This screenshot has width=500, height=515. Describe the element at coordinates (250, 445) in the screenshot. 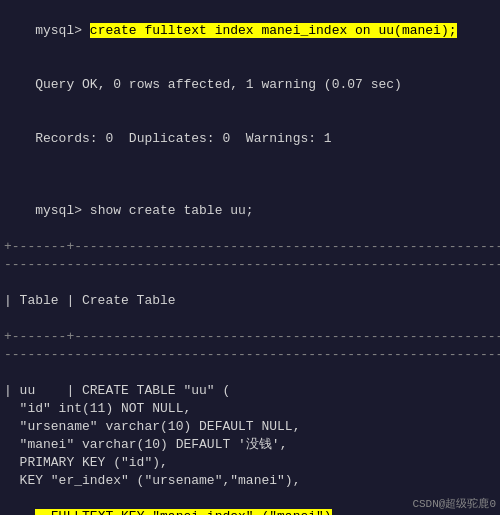

I see `table-row-17: "manei" varchar(10) DEFAULT '没钱',` at that location.